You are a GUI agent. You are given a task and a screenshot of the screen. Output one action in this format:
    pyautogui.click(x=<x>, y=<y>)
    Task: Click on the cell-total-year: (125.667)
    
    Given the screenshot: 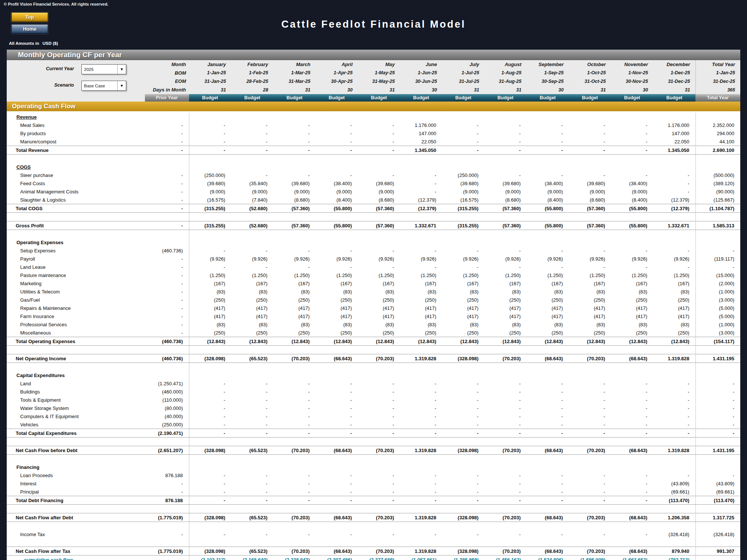 What is the action you would take?
    pyautogui.click(x=718, y=200)
    